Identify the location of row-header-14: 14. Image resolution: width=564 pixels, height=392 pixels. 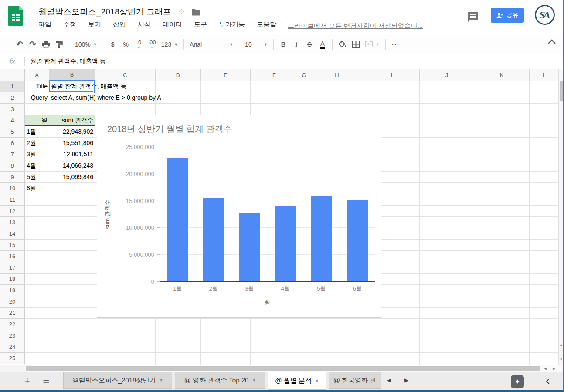
(12, 234).